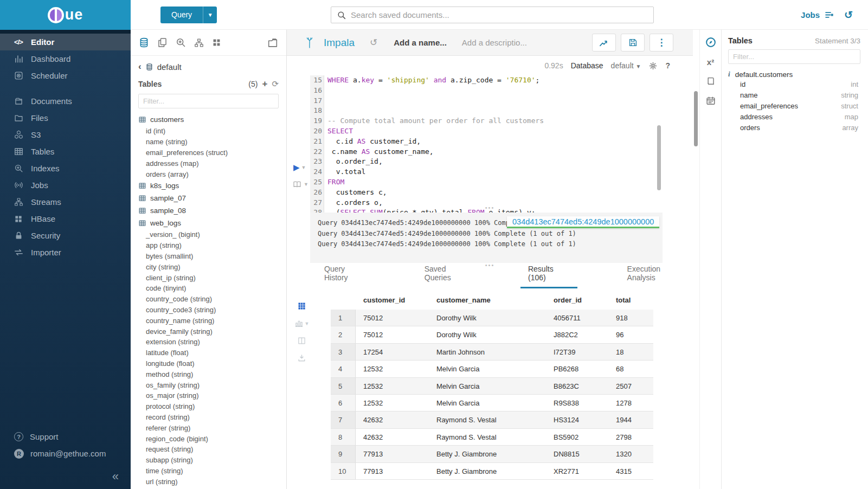  What do you see at coordinates (208, 256) in the screenshot?
I see `tree-column: bytes (smallint)` at bounding box center [208, 256].